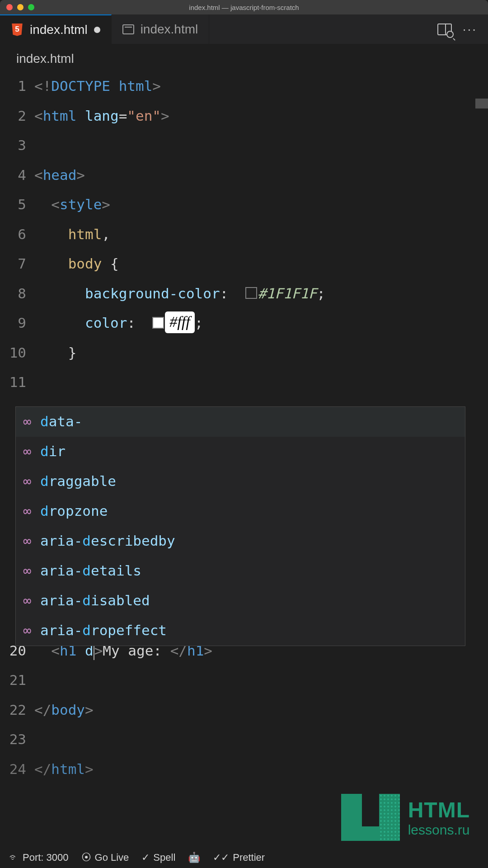  What do you see at coordinates (470, 29) in the screenshot?
I see `more-actions-icon: ···` at bounding box center [470, 29].